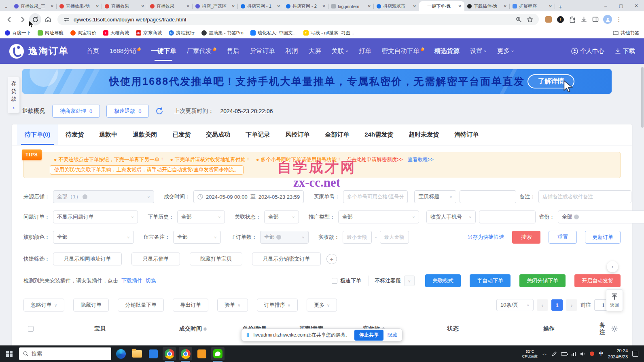 The width and height of the screenshot is (644, 362). I want to click on scrollbar, so click(642, 204).